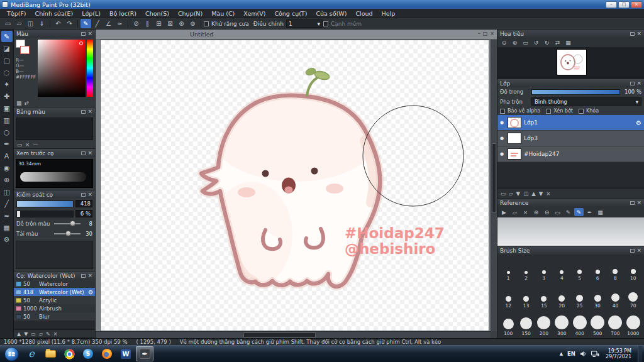 The width and height of the screenshot is (644, 362). I want to click on snap-off-icon: ⊘, so click(136, 24).